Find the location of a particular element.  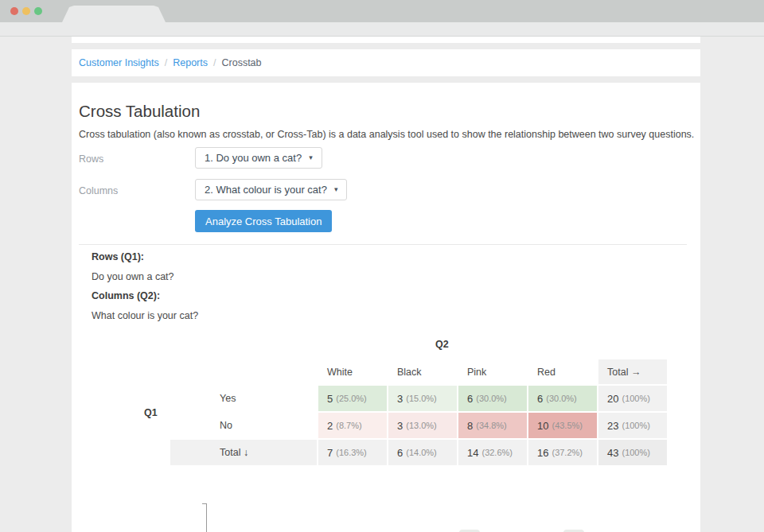

columns-field-label: Columns is located at coordinates (99, 191).